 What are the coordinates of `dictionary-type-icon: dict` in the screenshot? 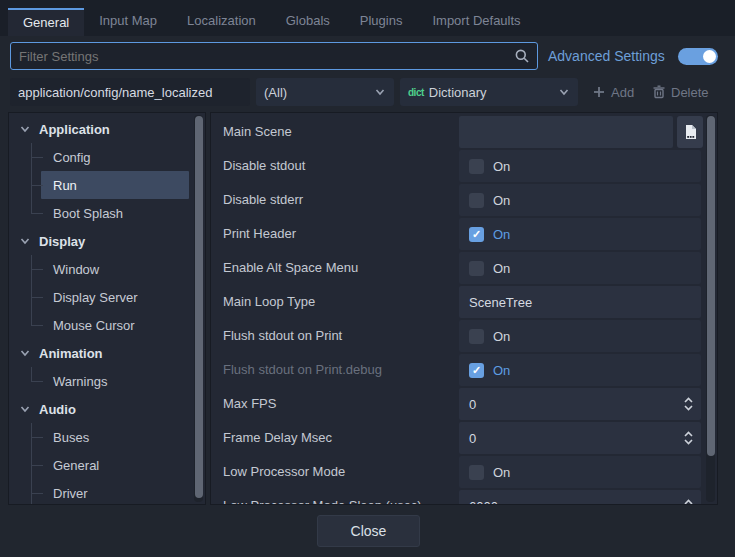 It's located at (416, 92).